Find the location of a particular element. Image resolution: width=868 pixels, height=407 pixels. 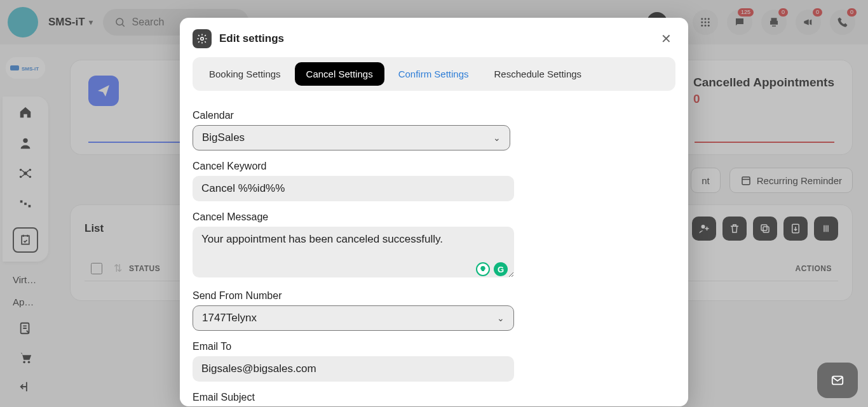

help-chat-button is located at coordinates (837, 380).